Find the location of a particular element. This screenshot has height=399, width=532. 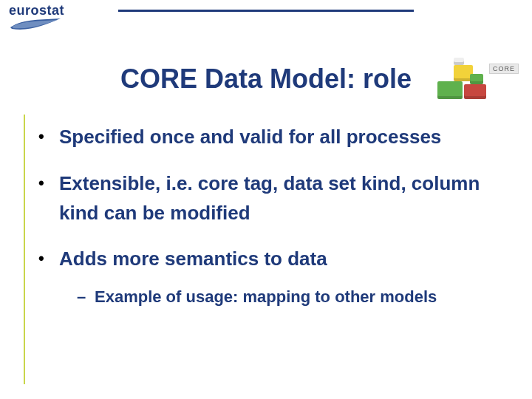

bullet-text: Specified once and valid for all process… is located at coordinates (281, 137).